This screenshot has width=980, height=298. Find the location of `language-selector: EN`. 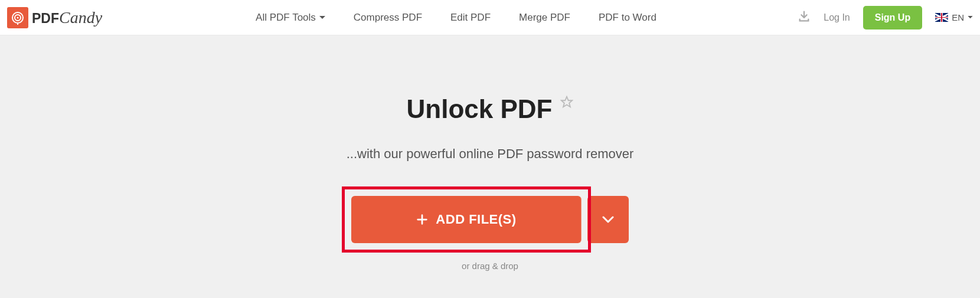

language-selector: EN is located at coordinates (954, 18).